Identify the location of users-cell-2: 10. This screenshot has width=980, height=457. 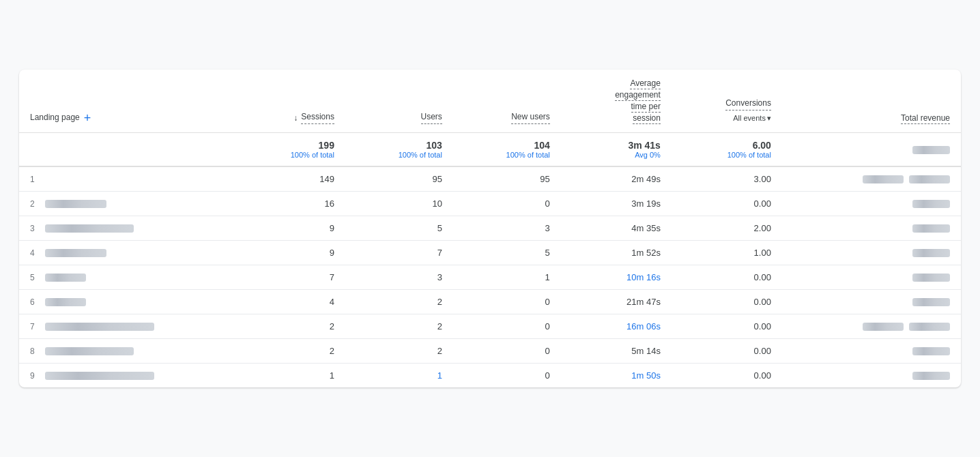
(399, 203).